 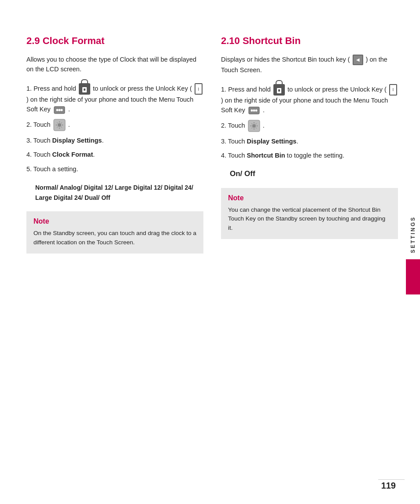 What do you see at coordinates (391, 480) in the screenshot?
I see `page-divider` at bounding box center [391, 480].